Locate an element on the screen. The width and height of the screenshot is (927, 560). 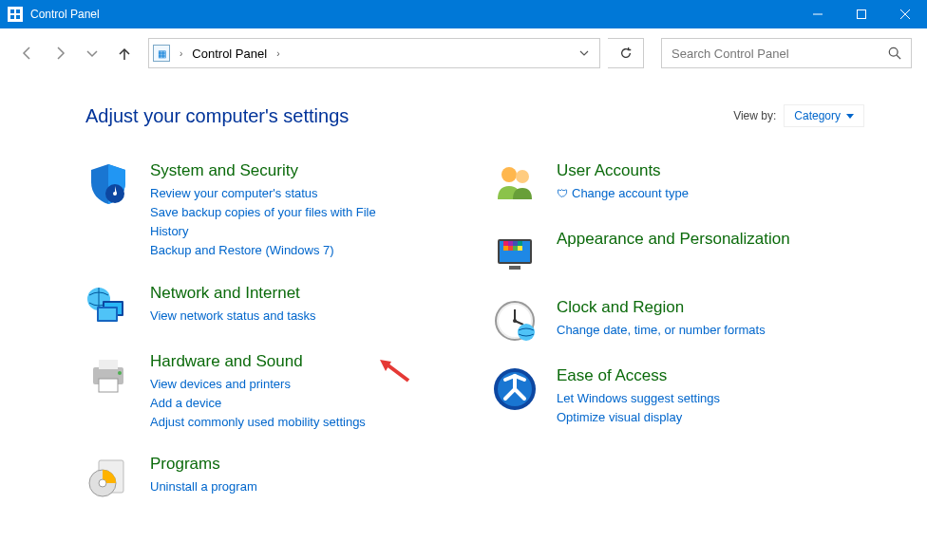
forward-button is located at coordinates (60, 53).